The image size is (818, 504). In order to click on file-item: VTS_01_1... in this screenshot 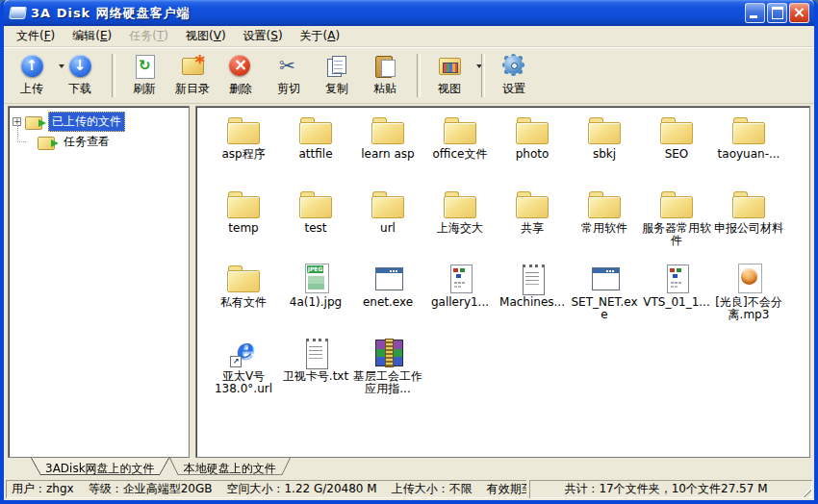, I will do `click(677, 298)`.